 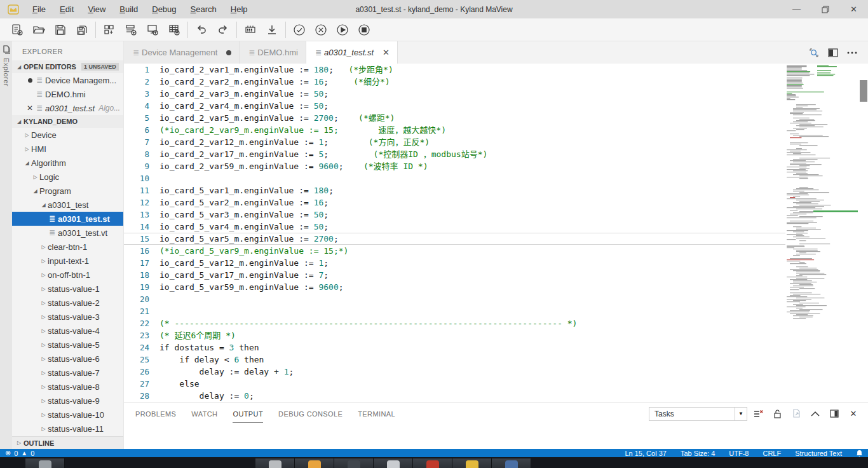 I want to click on code-line: 2io_card_2_var2_m.enginValue := 16; (*细分…, so click(x=455, y=81).